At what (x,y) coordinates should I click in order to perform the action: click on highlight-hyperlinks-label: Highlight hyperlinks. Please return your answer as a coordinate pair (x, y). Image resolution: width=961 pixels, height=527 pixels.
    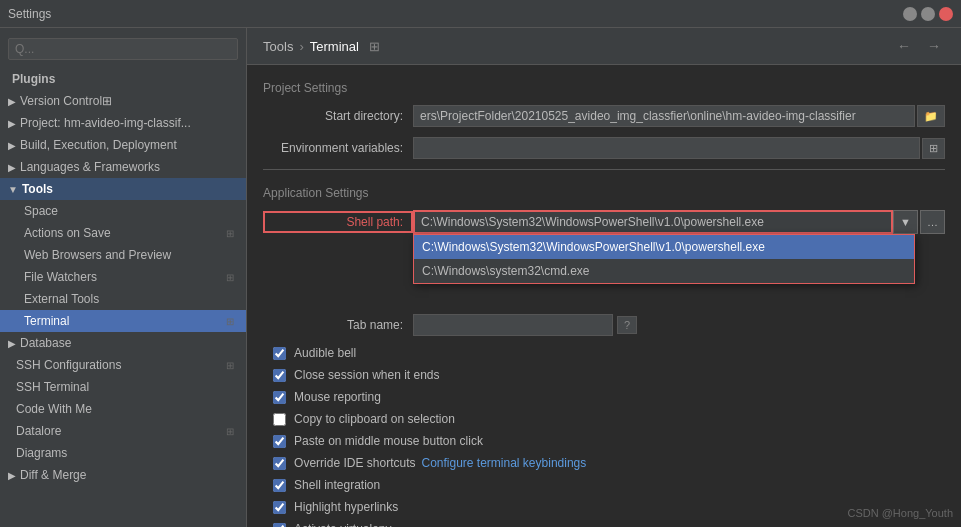
    Looking at the image, I should click on (346, 507).